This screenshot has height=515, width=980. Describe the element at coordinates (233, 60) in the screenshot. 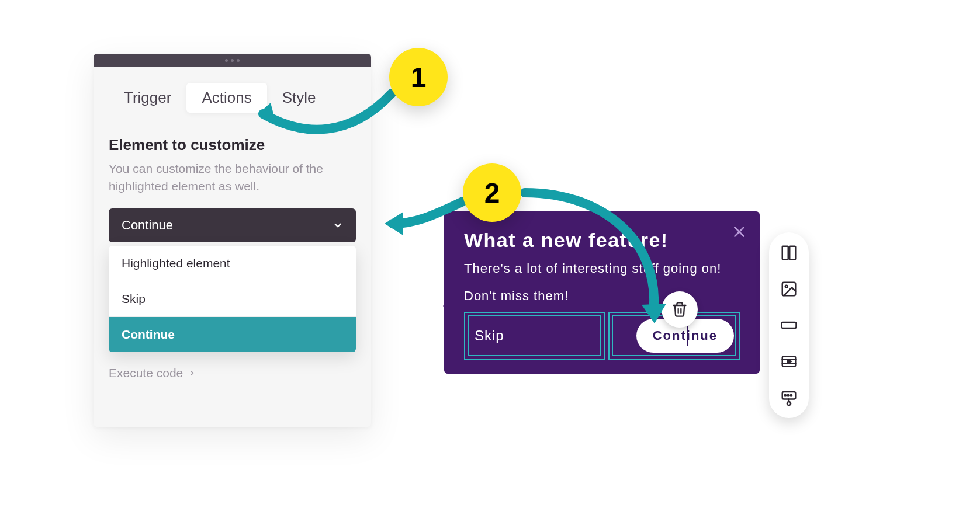

I see `window-titlebar` at that location.